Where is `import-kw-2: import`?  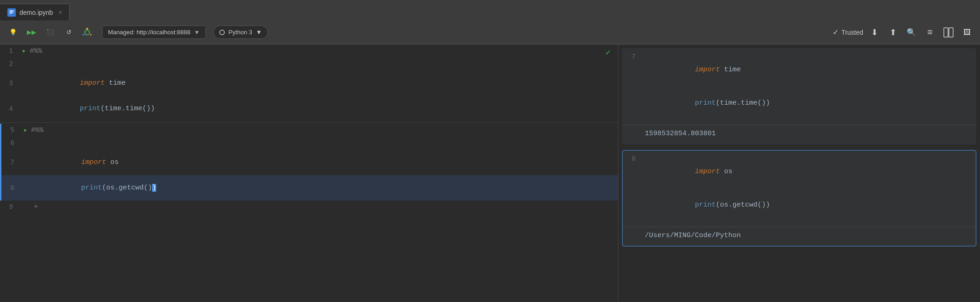
import-kw-2: import is located at coordinates (707, 171).